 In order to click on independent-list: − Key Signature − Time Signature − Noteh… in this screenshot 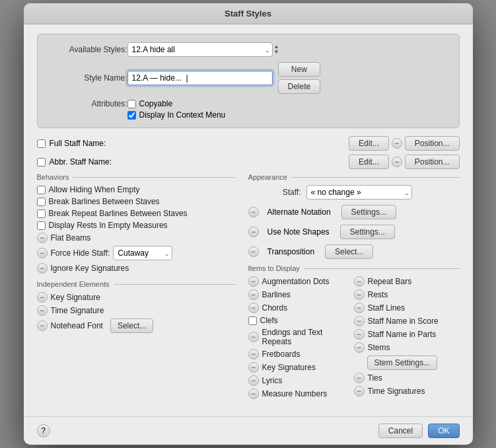, I will do `click(136, 313)`.